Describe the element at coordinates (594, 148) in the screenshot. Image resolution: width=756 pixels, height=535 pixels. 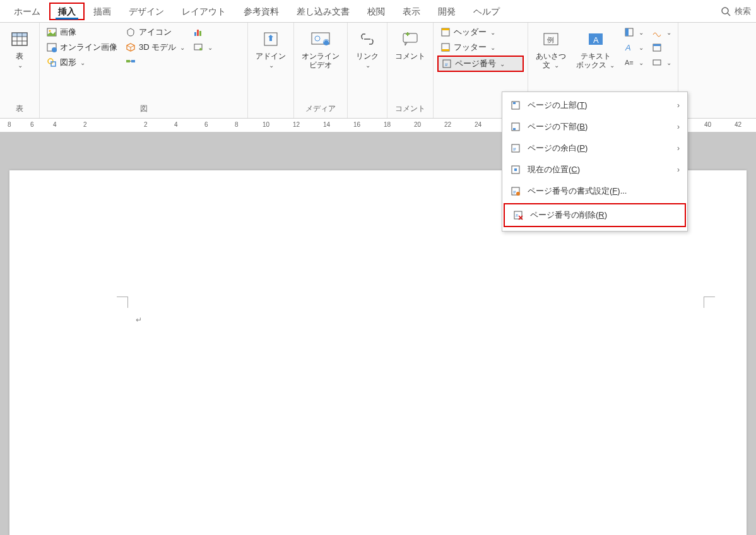
I see `menu-page-margins: # ページの余白(P) ›` at that location.